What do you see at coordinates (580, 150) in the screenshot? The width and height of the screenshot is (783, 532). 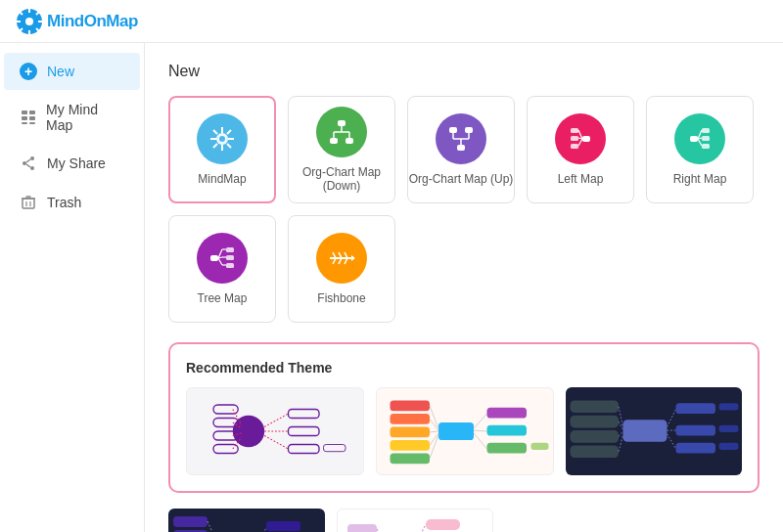 I see `map-card-left: Left Map` at bounding box center [580, 150].